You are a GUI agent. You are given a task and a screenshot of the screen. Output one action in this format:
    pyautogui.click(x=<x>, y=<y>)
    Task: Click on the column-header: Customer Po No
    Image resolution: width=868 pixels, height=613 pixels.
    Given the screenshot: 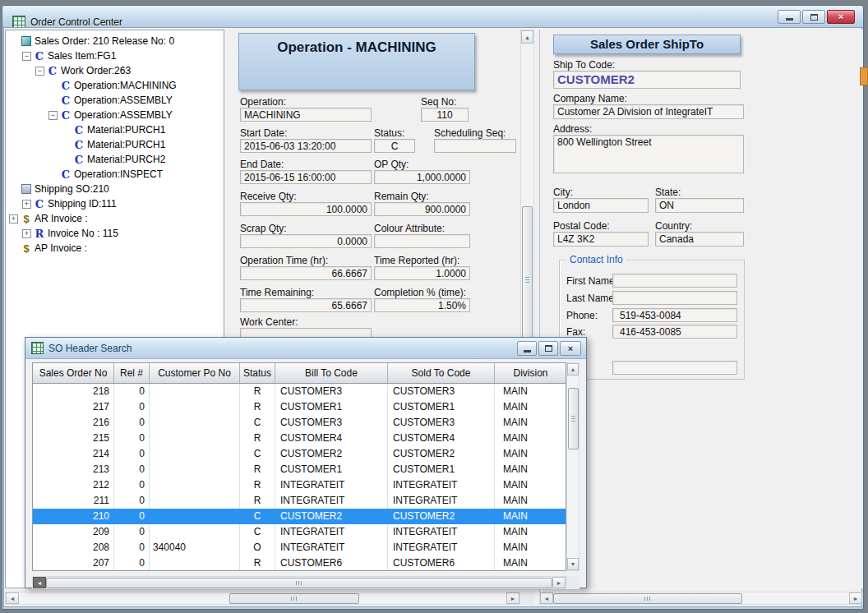 What is the action you would take?
    pyautogui.click(x=195, y=373)
    